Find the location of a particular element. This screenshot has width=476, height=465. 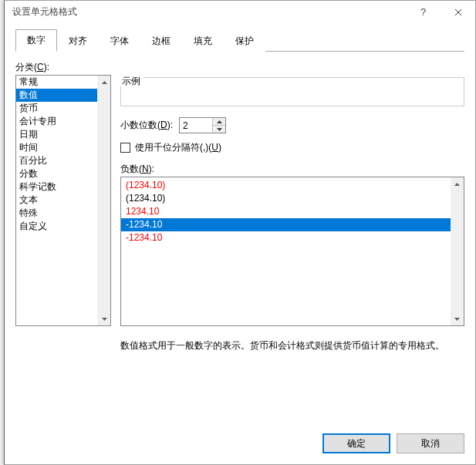

sample-box is located at coordinates (292, 92).